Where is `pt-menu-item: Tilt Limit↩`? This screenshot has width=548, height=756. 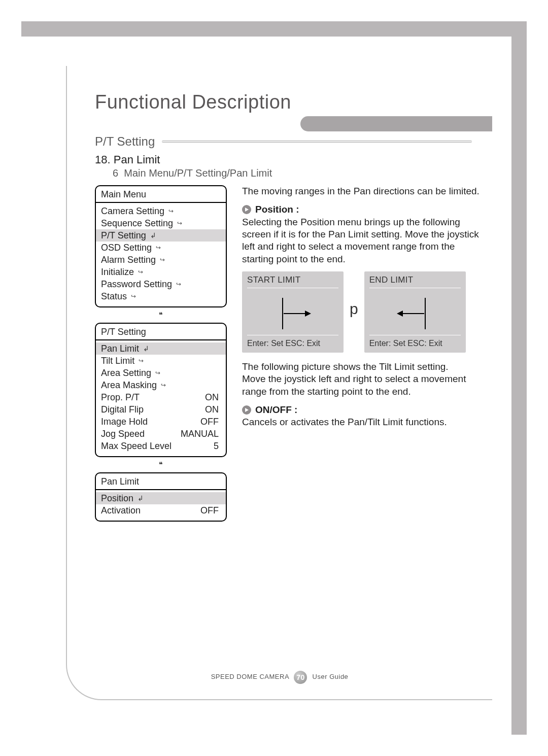 pt-menu-item: Tilt Limit↩ is located at coordinates (161, 361).